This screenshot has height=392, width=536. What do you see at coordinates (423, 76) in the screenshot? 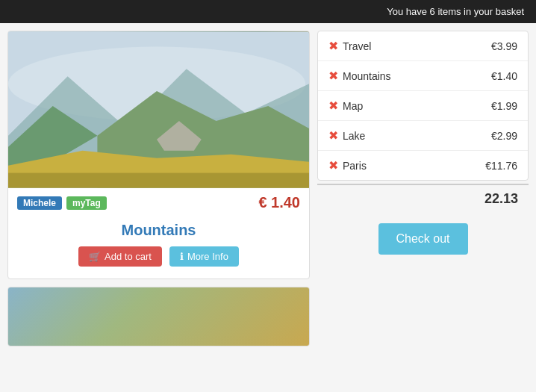
I see `basket-item-mountains: ✖ Mountains €1.40` at bounding box center [423, 76].